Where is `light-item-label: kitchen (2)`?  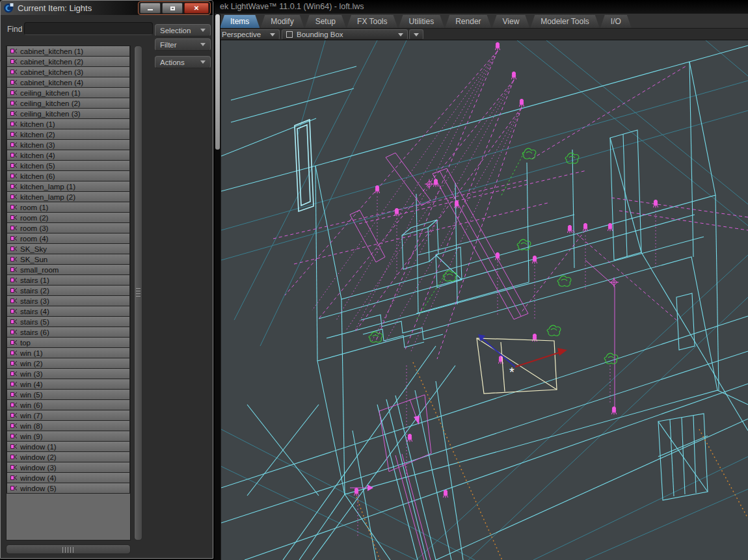 light-item-label: kitchen (2) is located at coordinates (38, 135).